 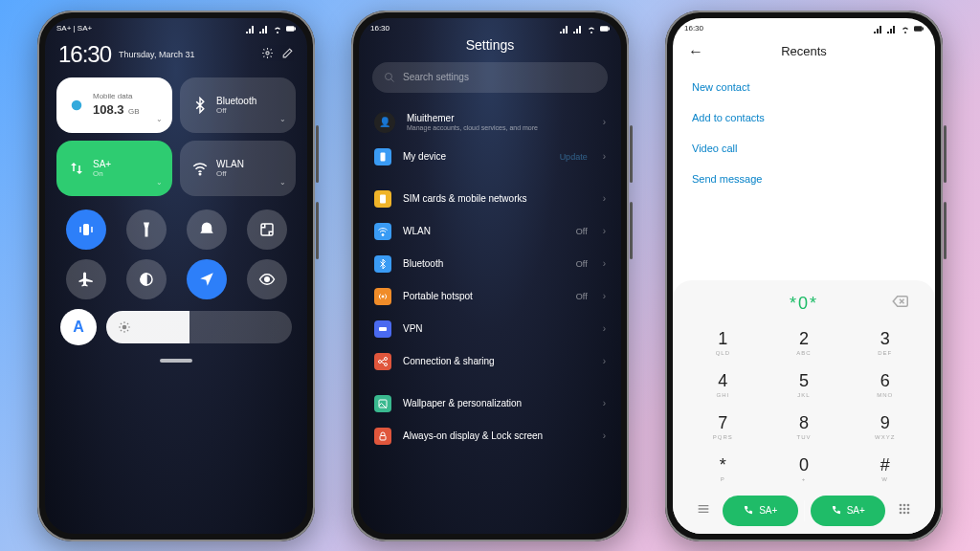 What do you see at coordinates (490, 77) in the screenshot?
I see `search-input: Search settings` at bounding box center [490, 77].